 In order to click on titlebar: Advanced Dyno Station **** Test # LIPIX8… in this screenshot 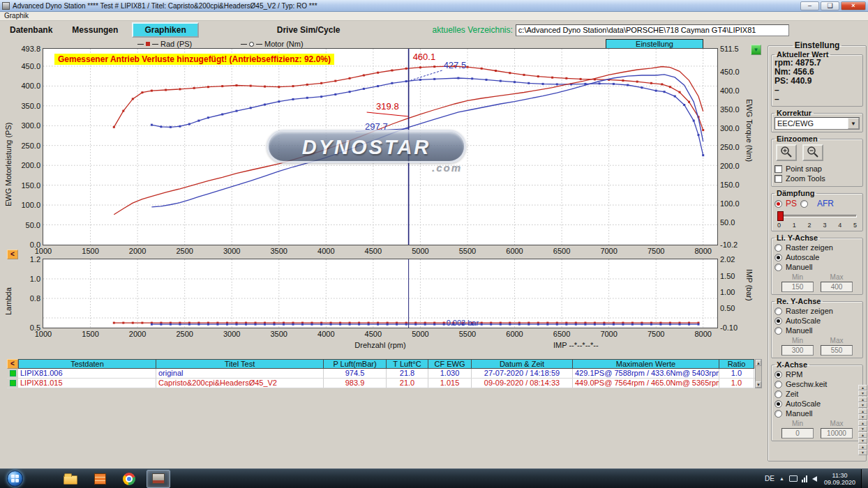, I will do `click(434, 6)`.